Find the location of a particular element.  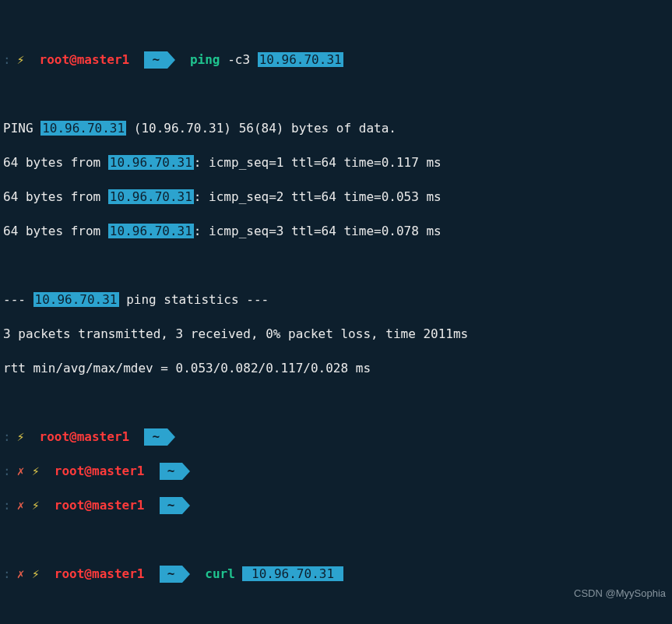

ping-reply-1: 64 bytes from 10.96.70.31: icmp_seq=1 tt… is located at coordinates (336, 163).